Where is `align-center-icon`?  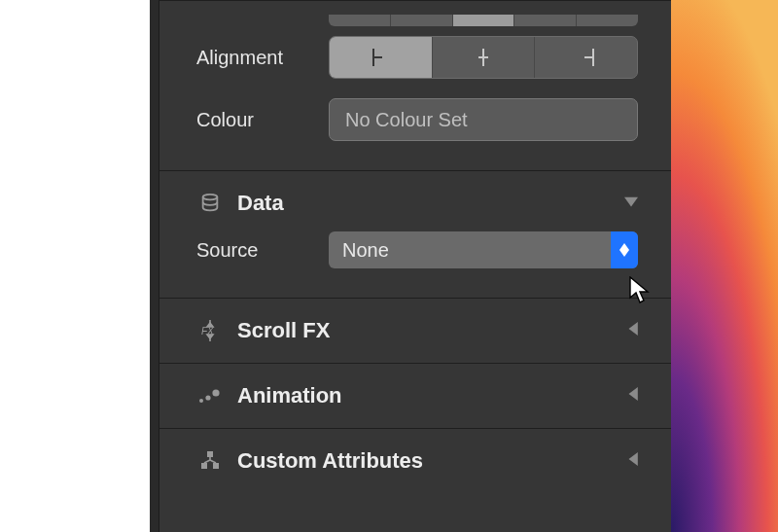
align-center-icon is located at coordinates (483, 57).